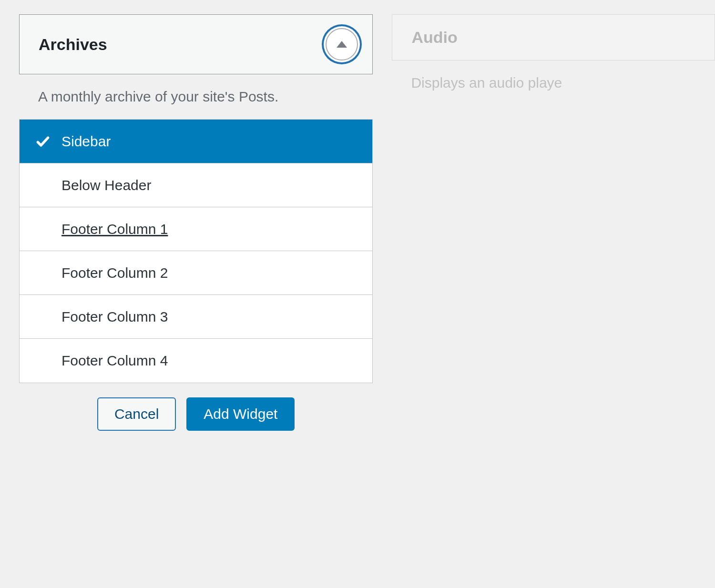 Image resolution: width=715 pixels, height=588 pixels. What do you see at coordinates (196, 407) in the screenshot?
I see `widget-actions: Cancel Add Widget` at bounding box center [196, 407].